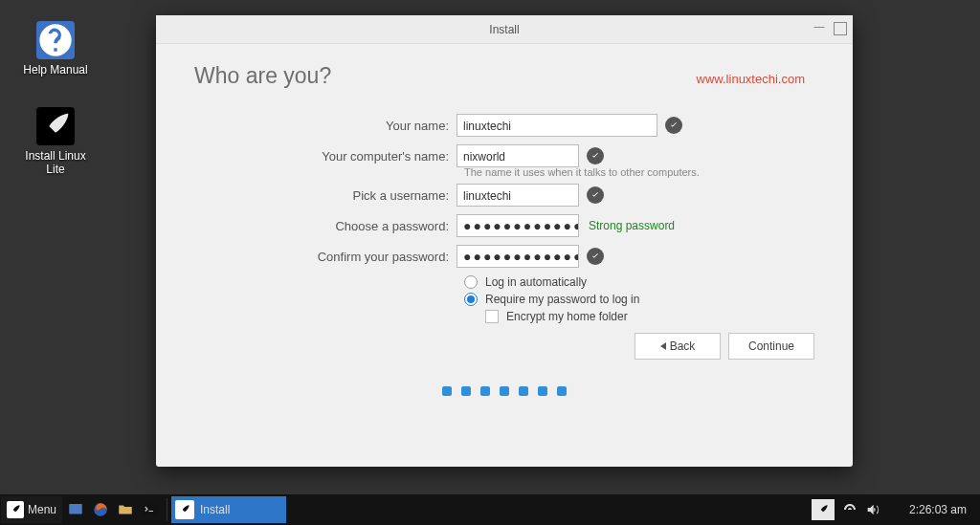 The image size is (980, 525). What do you see at coordinates (639, 299) in the screenshot?
I see `login-require-radio: Require my password to log in` at bounding box center [639, 299].